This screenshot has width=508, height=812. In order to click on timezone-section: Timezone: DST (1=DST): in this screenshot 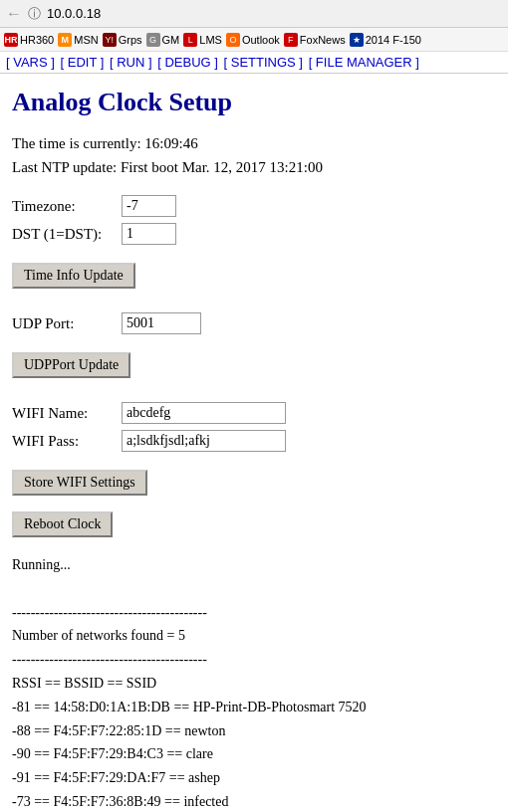, I will do `click(254, 220)`.